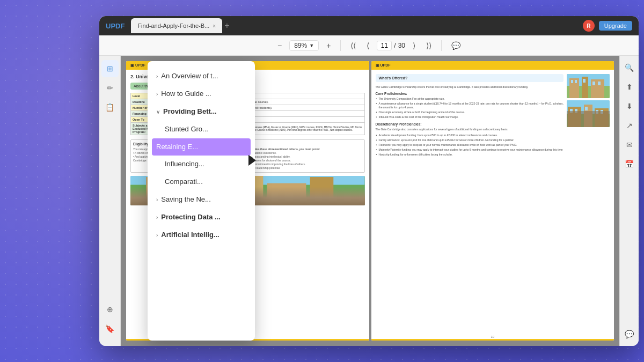 The width and height of the screenshot is (644, 362). Describe the element at coordinates (470, 116) in the screenshot. I see `right-col-left: What's Offered? The Gates Cambridge Scho…` at that location.